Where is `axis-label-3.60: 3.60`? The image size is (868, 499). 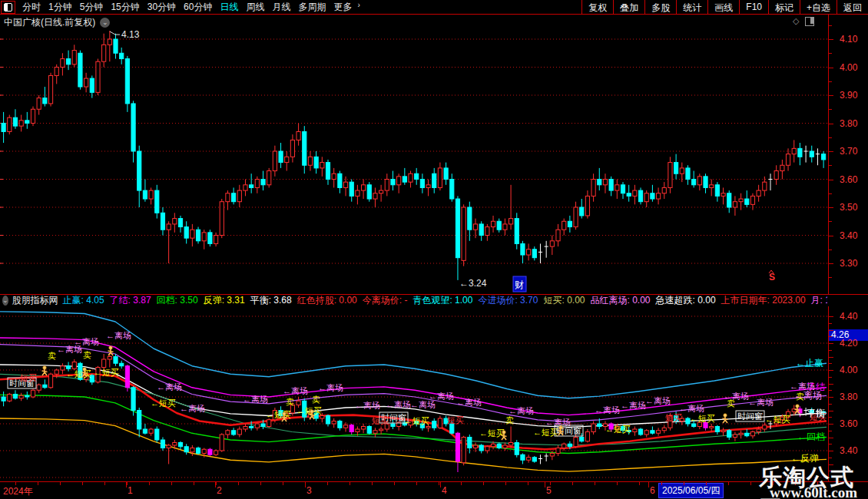 axis-label-3.60: 3.60 is located at coordinates (848, 424).